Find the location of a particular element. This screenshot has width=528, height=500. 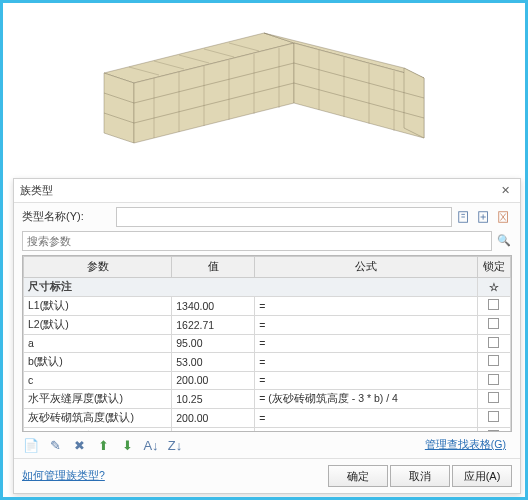

table-row: b(默认)53.00= is located at coordinates (268, 362).